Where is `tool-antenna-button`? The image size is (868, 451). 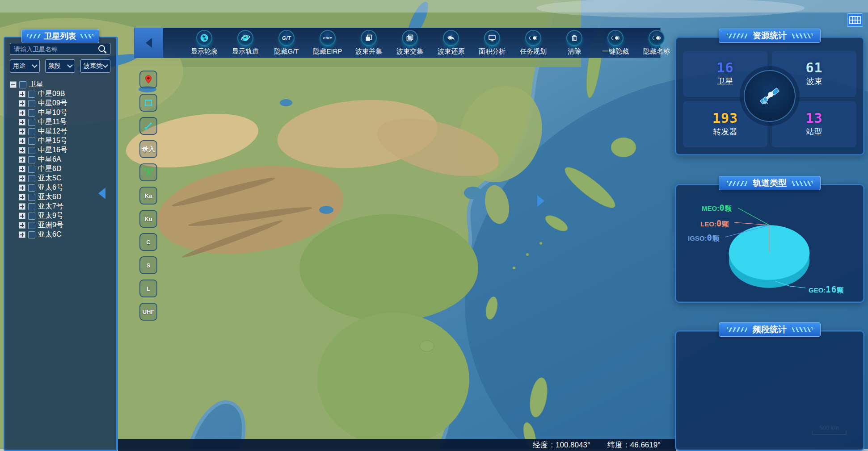
tool-antenna-button is located at coordinates (148, 172).